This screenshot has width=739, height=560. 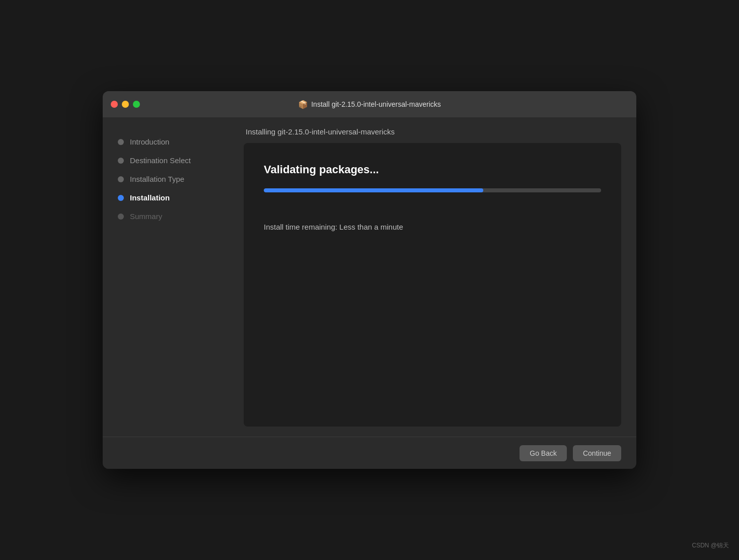 I want to click on footer: Go Back Continue, so click(x=370, y=453).